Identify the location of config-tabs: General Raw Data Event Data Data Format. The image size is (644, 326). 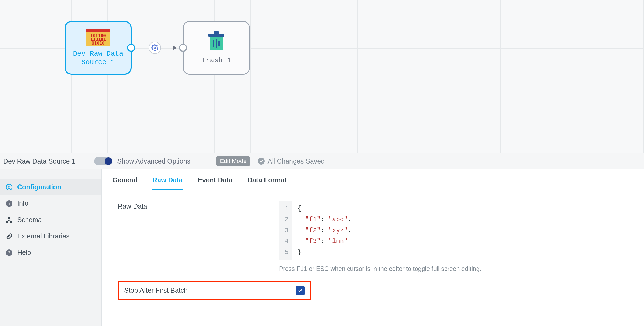
(373, 180).